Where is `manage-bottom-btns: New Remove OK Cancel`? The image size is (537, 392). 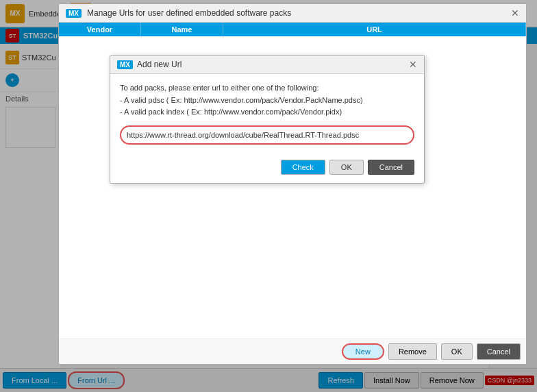
manage-bottom-btns: New Remove OK Cancel is located at coordinates (292, 351).